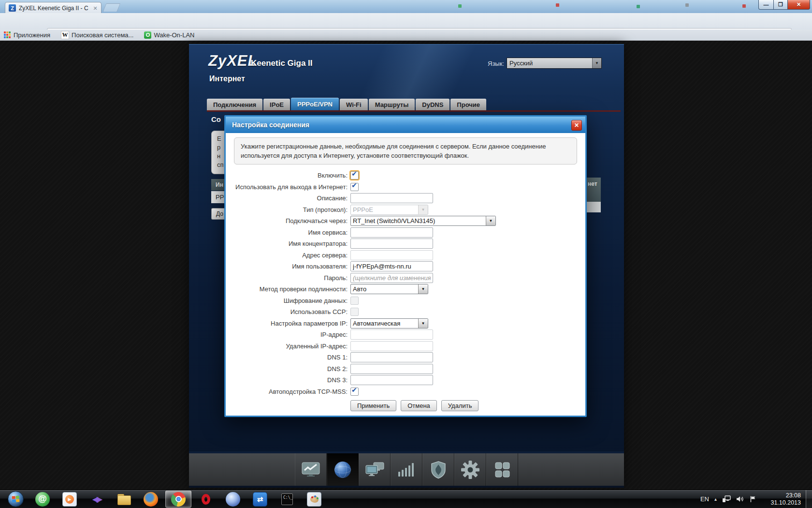  What do you see at coordinates (375, 470) in the screenshot?
I see `computers-icon` at bounding box center [375, 470].